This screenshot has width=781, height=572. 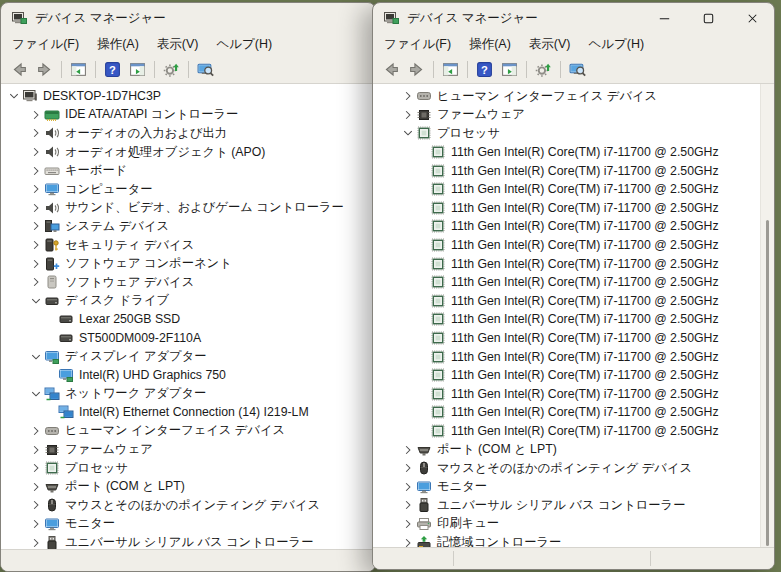 What do you see at coordinates (188, 208) in the screenshot?
I see `tree-item: サウンド、ビデオ、およびゲーム コントローラー` at bounding box center [188, 208].